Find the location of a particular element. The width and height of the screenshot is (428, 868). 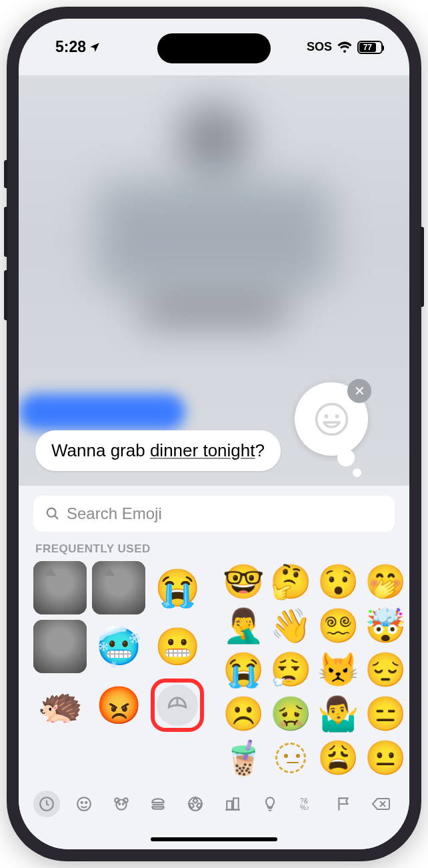

emoji-cell: 😐 is located at coordinates (385, 758).